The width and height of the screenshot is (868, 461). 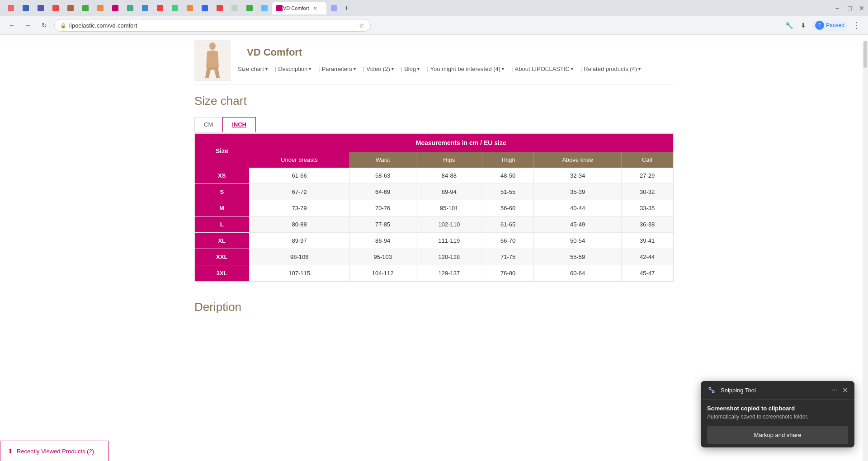 I want to click on forward-btn: →, so click(x=28, y=25).